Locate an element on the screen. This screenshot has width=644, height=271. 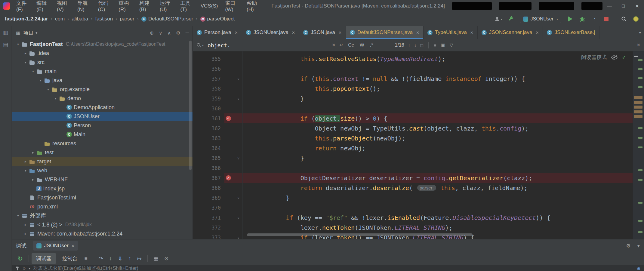
tree-item: ▾FastjsonTestC:\Users\Star\Desktop\java_… is located at coordinates (102, 44).